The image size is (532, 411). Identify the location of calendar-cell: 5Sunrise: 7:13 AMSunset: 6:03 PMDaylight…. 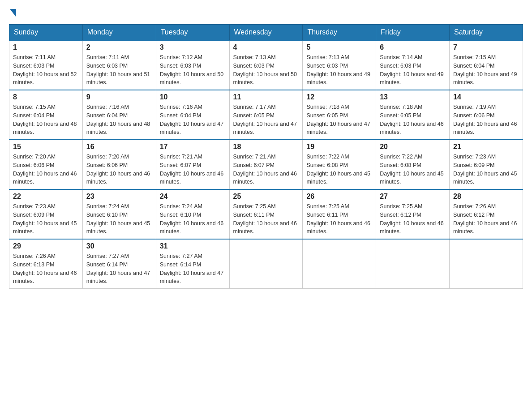
(339, 65).